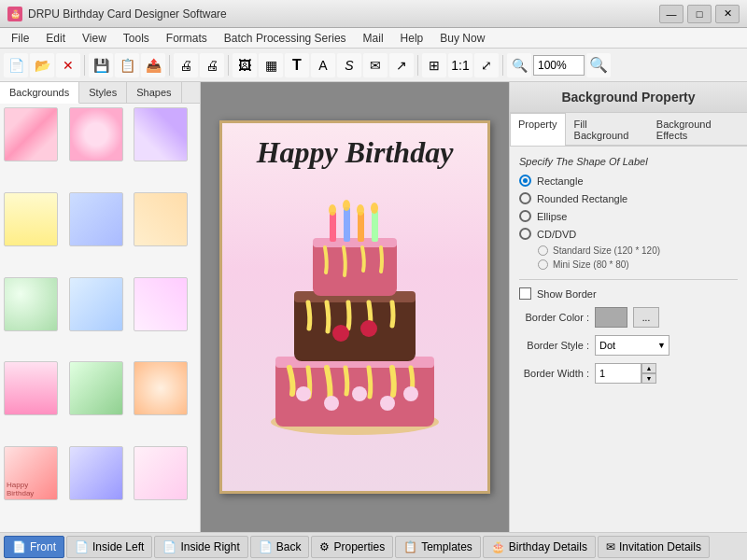  I want to click on save-button: 💾, so click(101, 65).